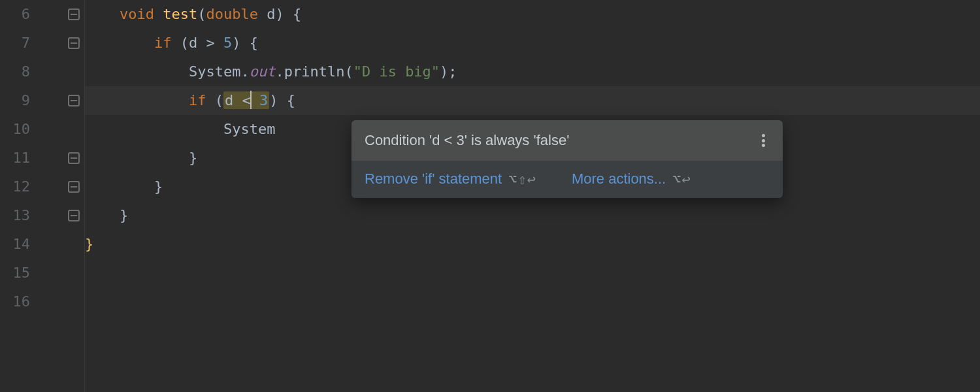  Describe the element at coordinates (20, 43) in the screenshot. I see `line-number: 7` at that location.